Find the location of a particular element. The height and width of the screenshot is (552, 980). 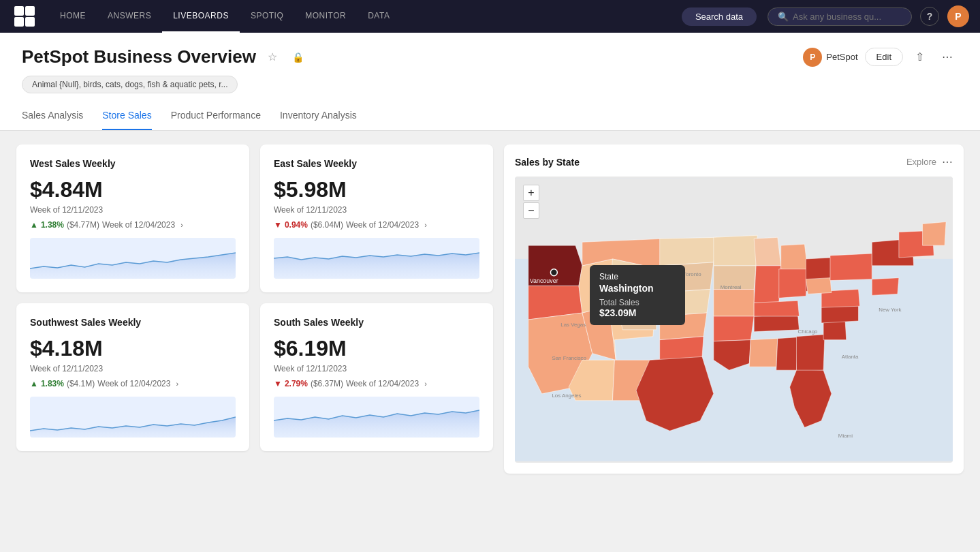

southwest-delta-arrow-up: ▲ is located at coordinates (34, 384).